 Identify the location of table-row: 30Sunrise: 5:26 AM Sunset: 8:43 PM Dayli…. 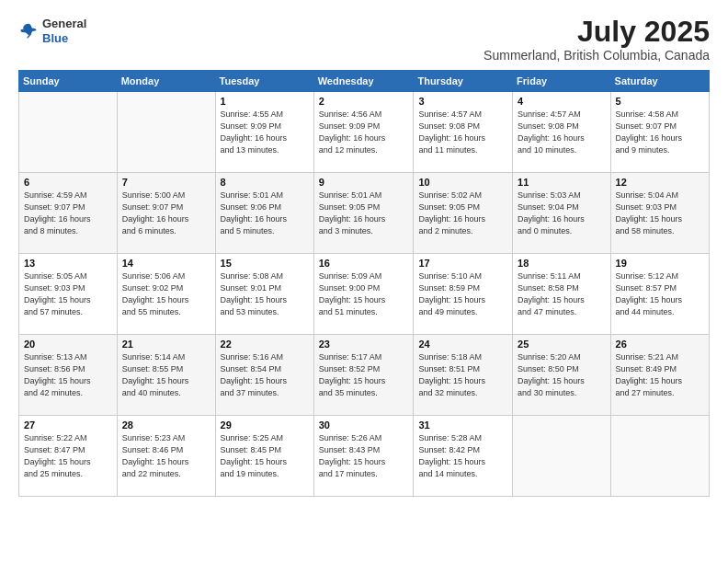
(364, 456).